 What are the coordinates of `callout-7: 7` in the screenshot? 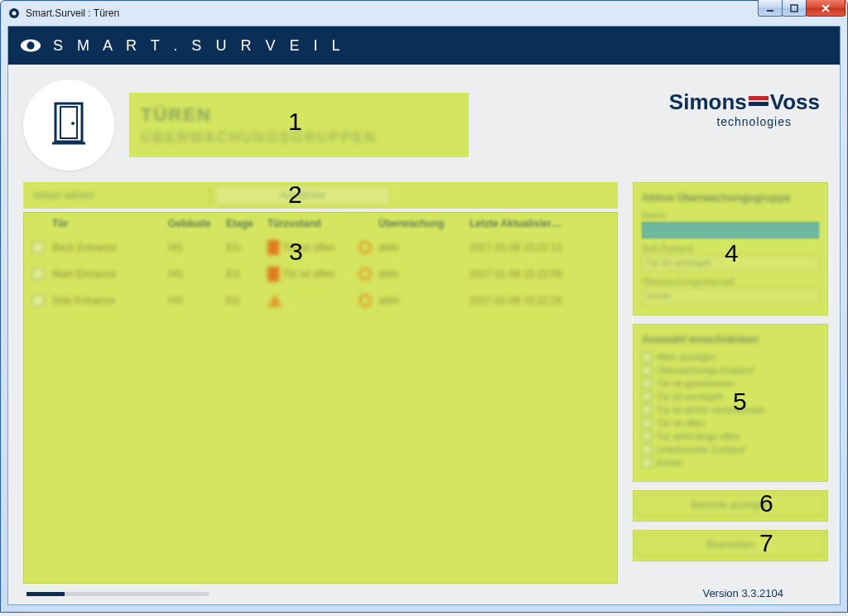 It's located at (767, 543).